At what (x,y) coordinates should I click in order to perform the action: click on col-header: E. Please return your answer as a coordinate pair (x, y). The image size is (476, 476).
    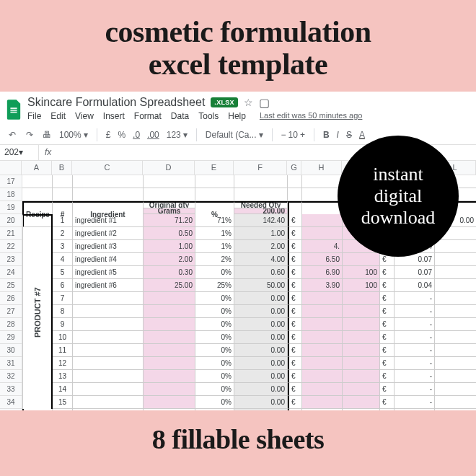
    Looking at the image, I should click on (214, 167).